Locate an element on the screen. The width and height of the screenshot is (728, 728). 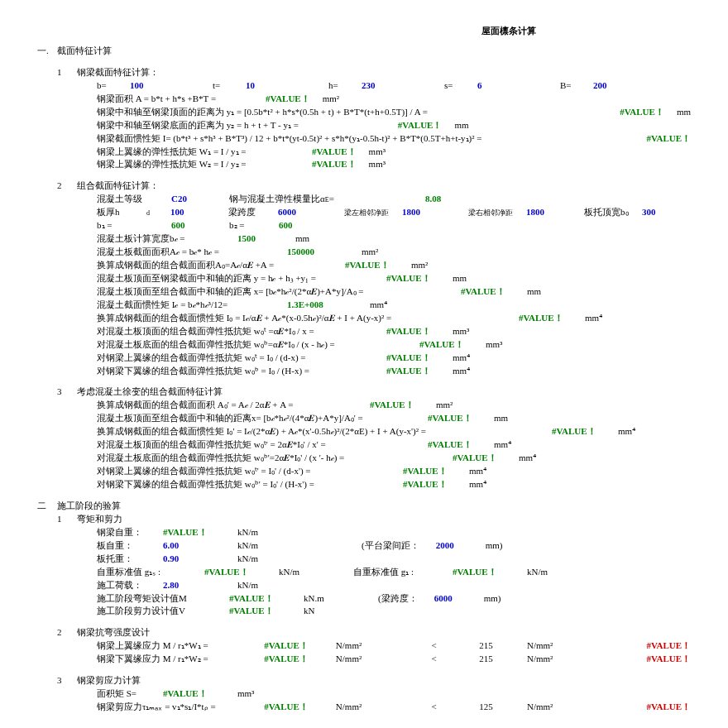
sub-2-2: 2钢梁抗弯强度设计 is located at coordinates (364, 633).